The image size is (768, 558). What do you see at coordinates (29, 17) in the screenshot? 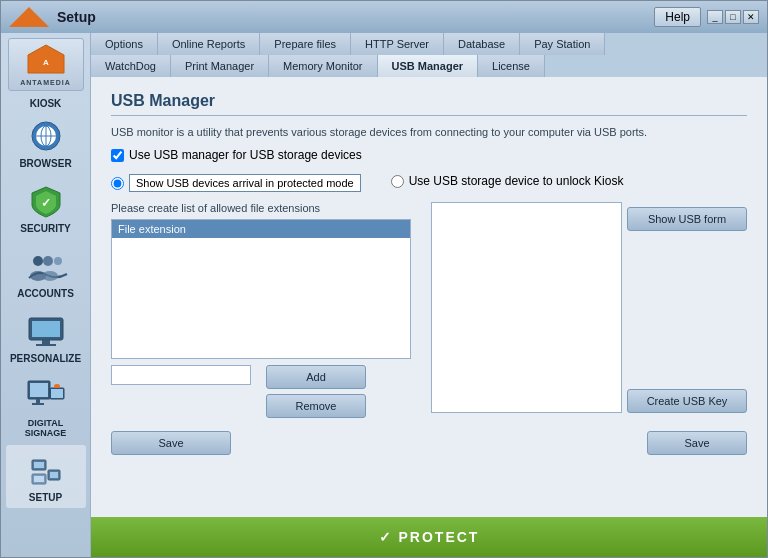
I see `app-logo-triangle` at bounding box center [29, 17].